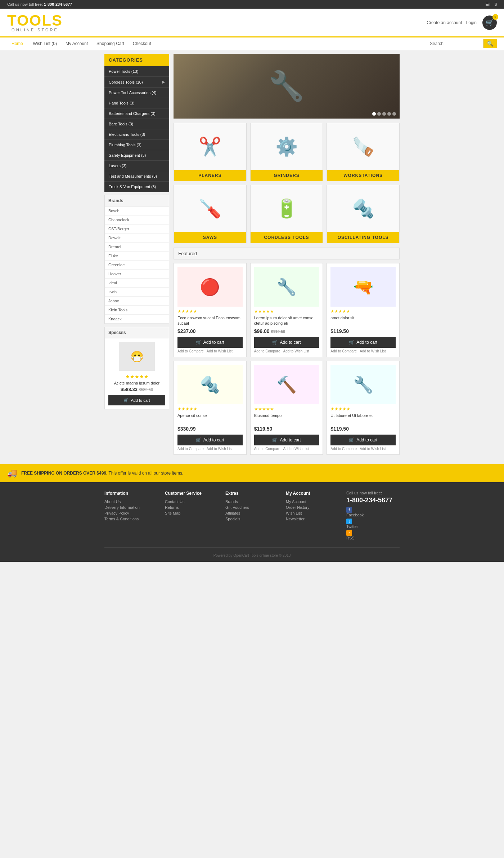 Image resolution: width=504 pixels, height=858 pixels. I want to click on footer-account: My Account, so click(312, 502).